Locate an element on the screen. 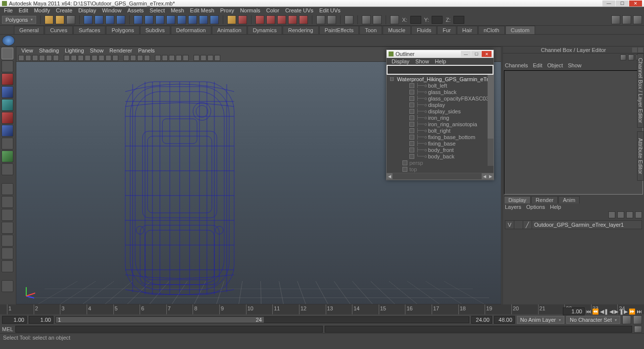 The width and height of the screenshot is (644, 349). channelbox-icon is located at coordinates (638, 20).